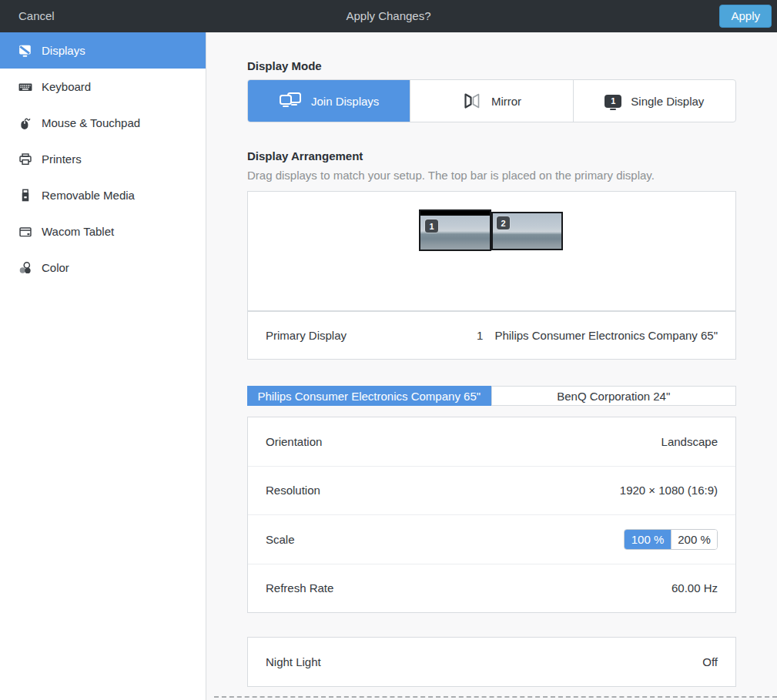 The image size is (777, 700). Describe the element at coordinates (671, 539) in the screenshot. I see `scale-segmented-control: 100 % 200 %` at that location.